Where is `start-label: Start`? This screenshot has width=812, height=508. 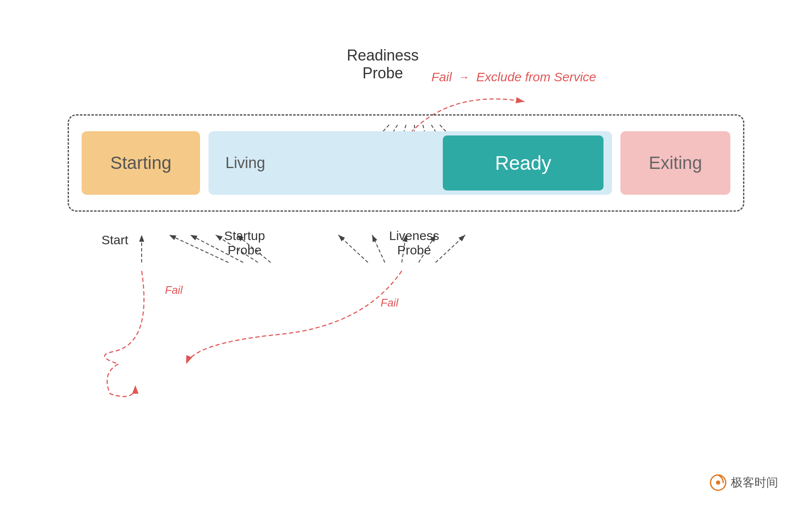
start-label: Start is located at coordinates (115, 240).